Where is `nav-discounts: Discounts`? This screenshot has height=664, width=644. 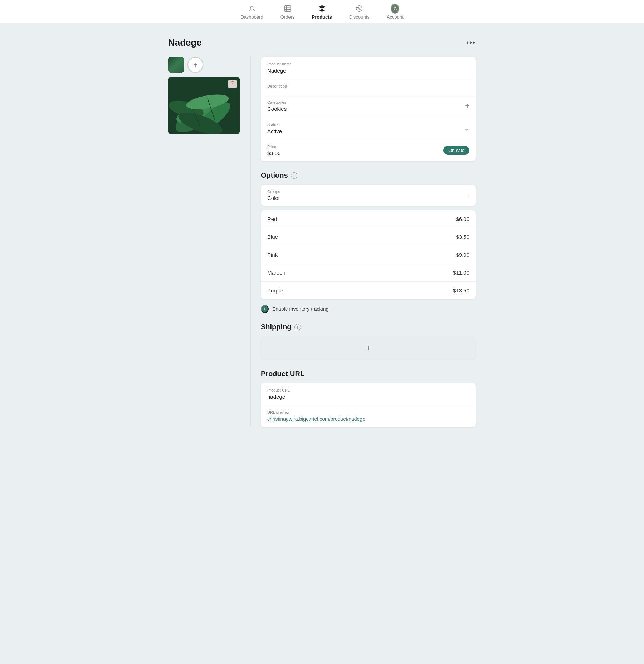
nav-discounts: Discounts is located at coordinates (359, 12).